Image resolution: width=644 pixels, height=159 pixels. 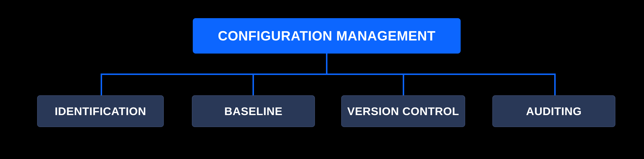 What do you see at coordinates (327, 64) in the screenshot?
I see `connector-root-down` at bounding box center [327, 64].